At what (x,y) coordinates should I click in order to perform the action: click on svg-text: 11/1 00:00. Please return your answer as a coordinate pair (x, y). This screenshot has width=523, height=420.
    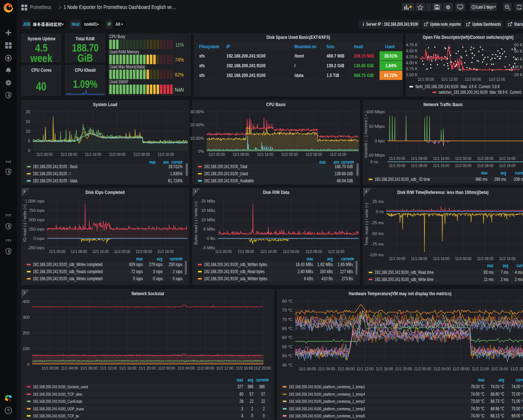
    Looking at the image, I should click on (307, 369).